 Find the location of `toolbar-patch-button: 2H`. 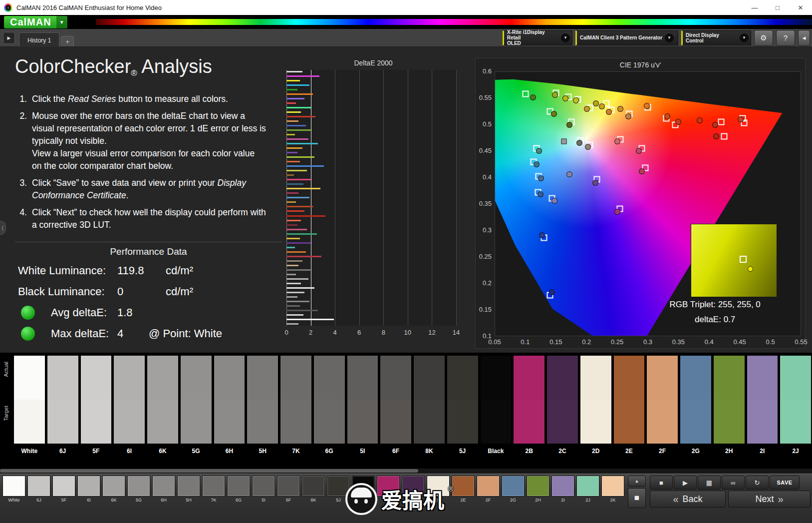

toolbar-patch-button: 2H is located at coordinates (538, 489).